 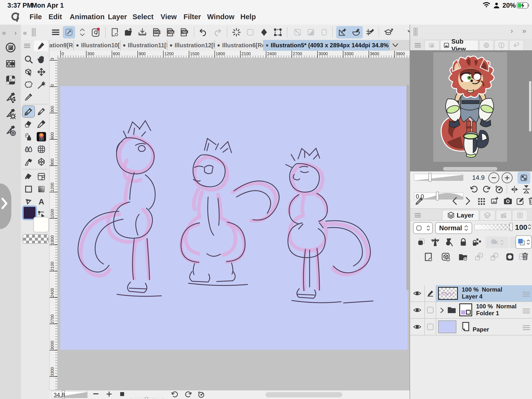 I want to click on tab-animation-cels, so click(x=504, y=215).